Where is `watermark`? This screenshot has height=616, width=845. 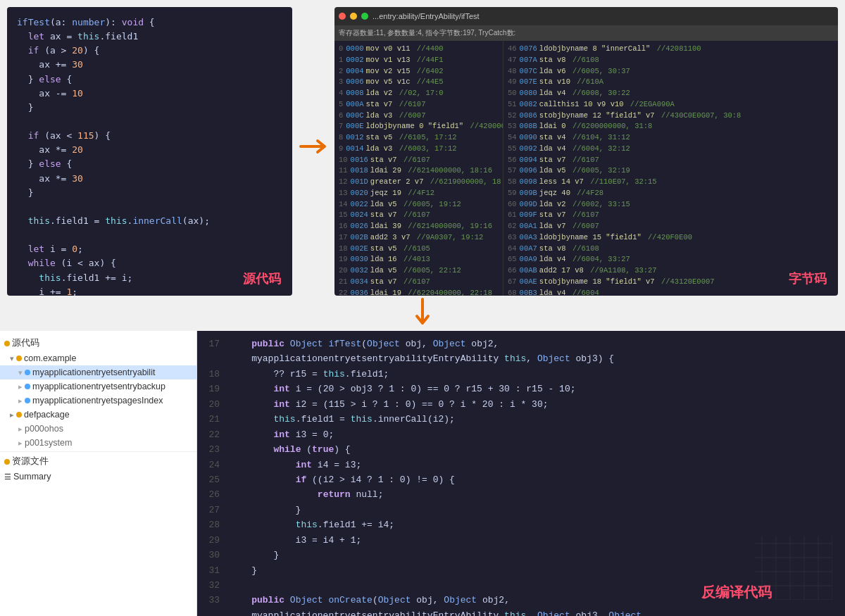 watermark is located at coordinates (794, 570).